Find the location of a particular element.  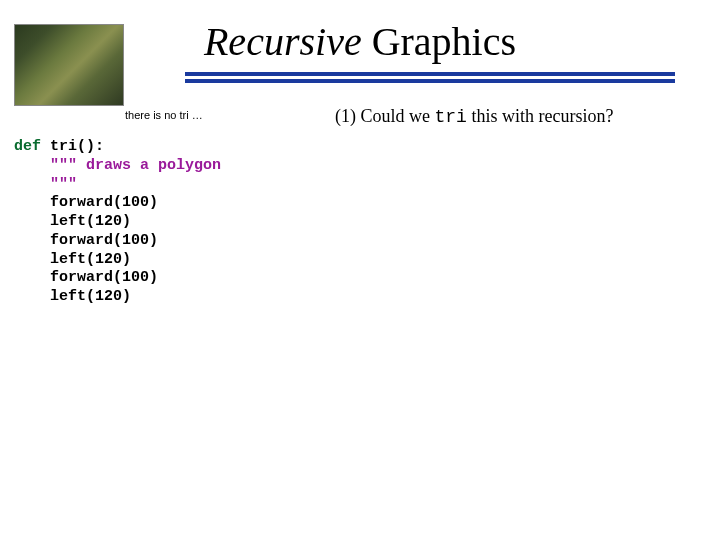

yoda-image is located at coordinates (69, 65).